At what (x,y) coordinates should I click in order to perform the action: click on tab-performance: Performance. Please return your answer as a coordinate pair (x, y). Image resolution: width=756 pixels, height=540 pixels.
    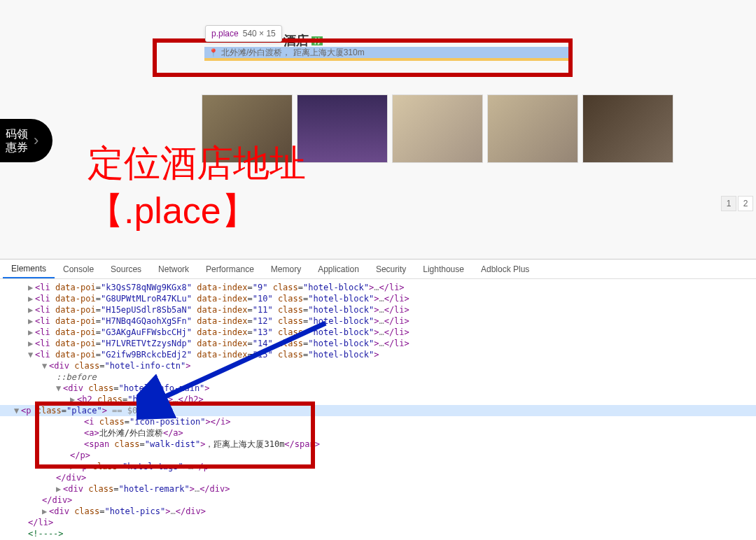
    Looking at the image, I should click on (230, 269).